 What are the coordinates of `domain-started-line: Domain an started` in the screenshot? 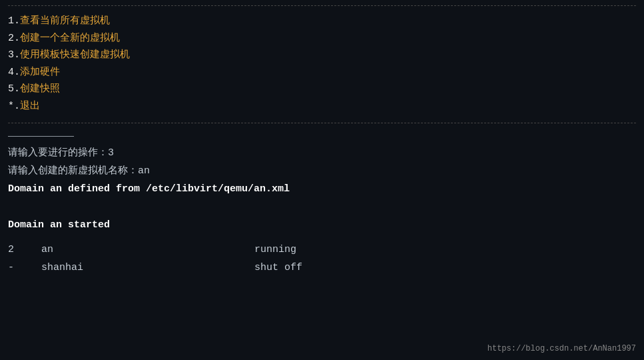 It's located at (322, 225).